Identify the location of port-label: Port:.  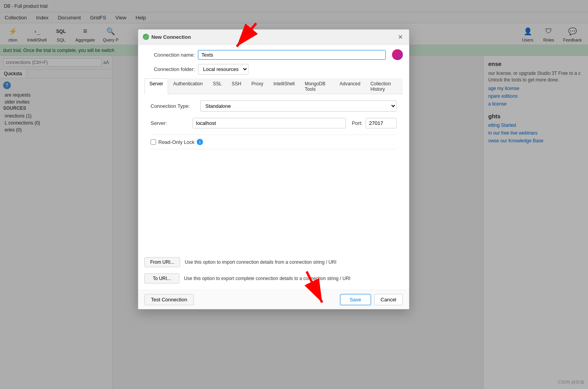
(357, 123).